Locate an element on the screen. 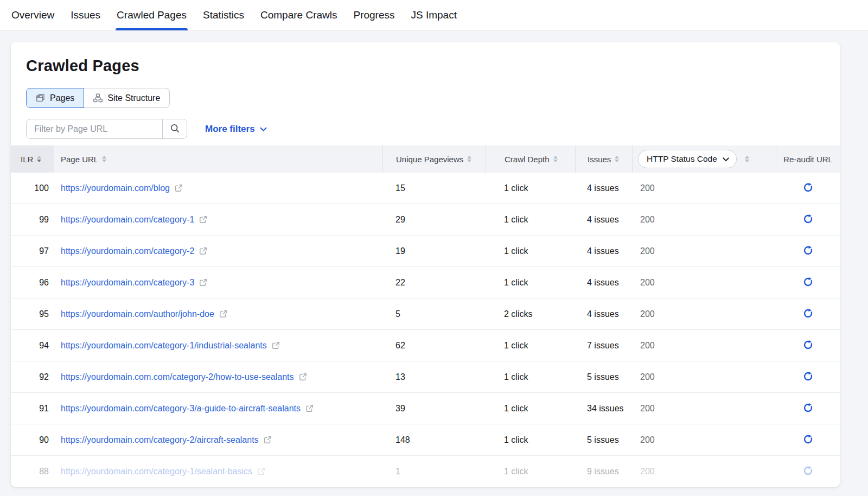  table-row: 96 https://yourdomain.com/category-3 22 … is located at coordinates (425, 283).